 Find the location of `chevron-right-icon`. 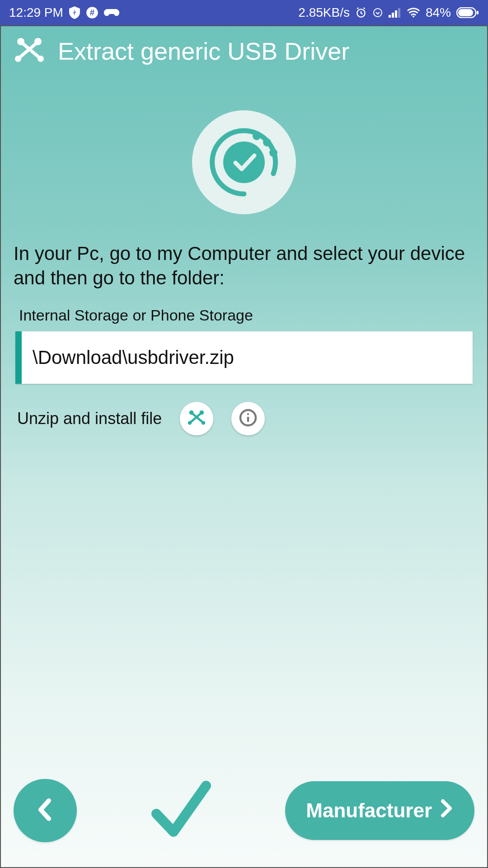

chevron-right-icon is located at coordinates (446, 811).